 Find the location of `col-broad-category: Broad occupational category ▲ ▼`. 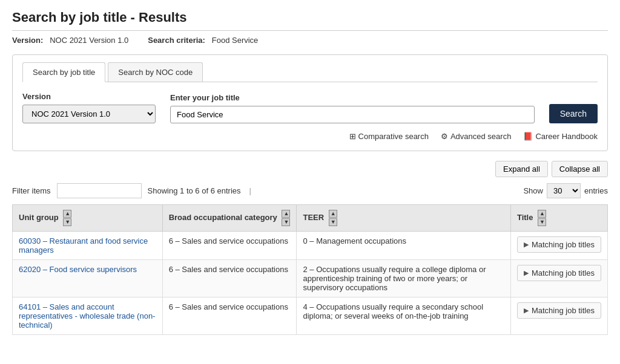

col-broad-category: Broad occupational category ▲ ▼ is located at coordinates (229, 218).